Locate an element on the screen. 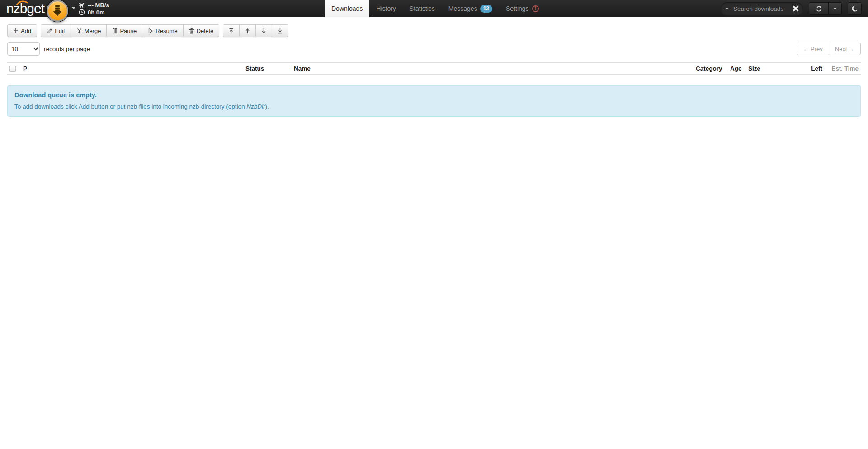 The width and height of the screenshot is (868, 449). move-to-top-button is located at coordinates (231, 31).